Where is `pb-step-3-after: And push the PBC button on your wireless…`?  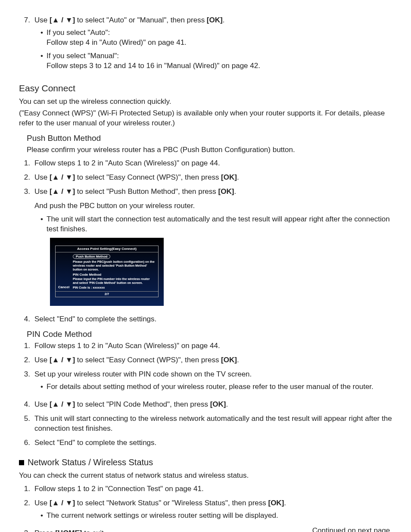 pb-step-3-after: And push the PBC button on your wireless… is located at coordinates (213, 206).